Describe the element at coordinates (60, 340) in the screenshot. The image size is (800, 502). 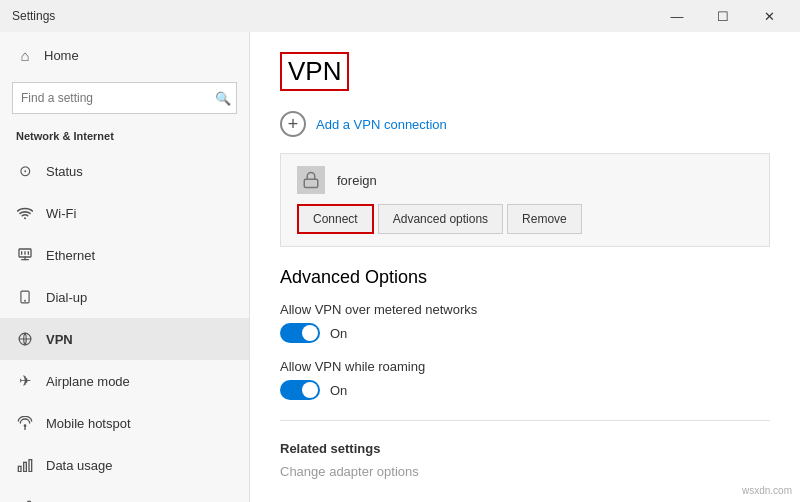
I see `sidebar-item-label: VPN` at that location.